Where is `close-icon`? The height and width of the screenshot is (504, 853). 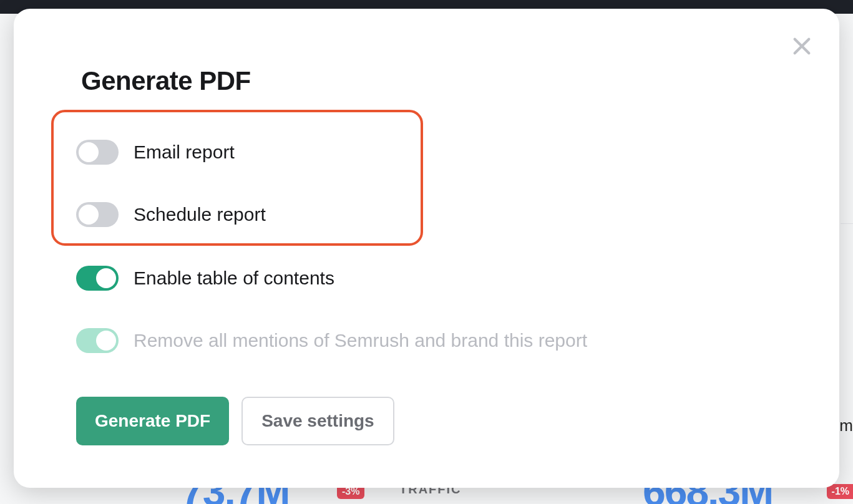 close-icon is located at coordinates (802, 46).